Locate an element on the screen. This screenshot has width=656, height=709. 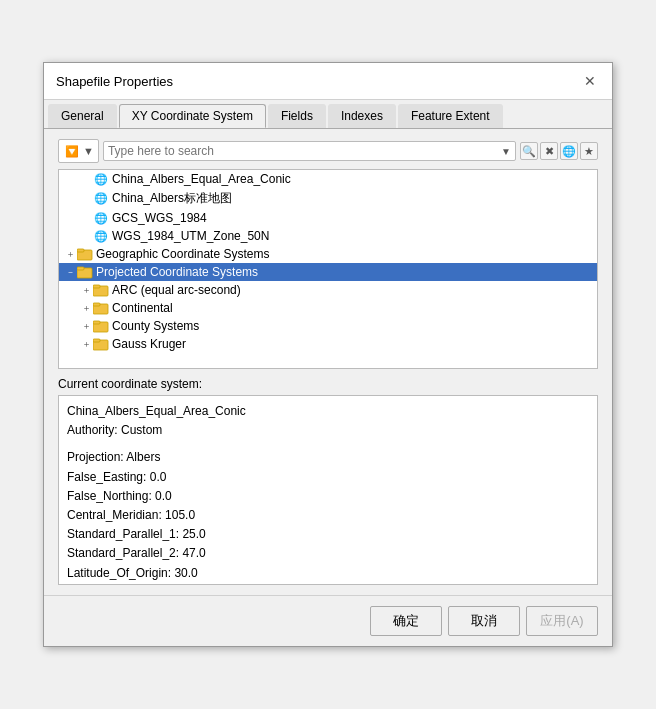
dialog-title: Shapefile Properties is located at coordinates (114, 82).